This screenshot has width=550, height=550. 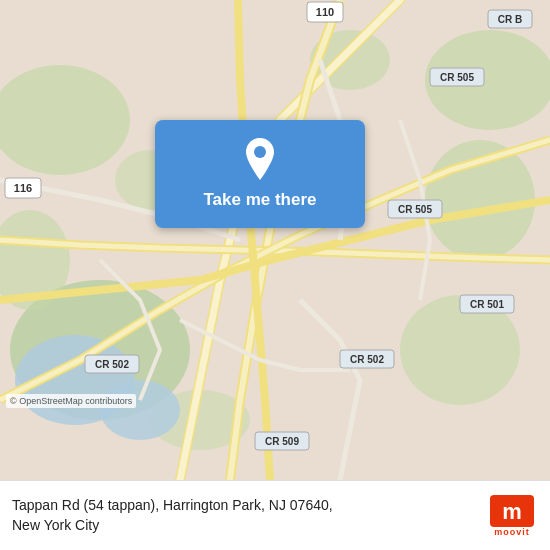 I want to click on address-line2: New York City, so click(x=244, y=526).